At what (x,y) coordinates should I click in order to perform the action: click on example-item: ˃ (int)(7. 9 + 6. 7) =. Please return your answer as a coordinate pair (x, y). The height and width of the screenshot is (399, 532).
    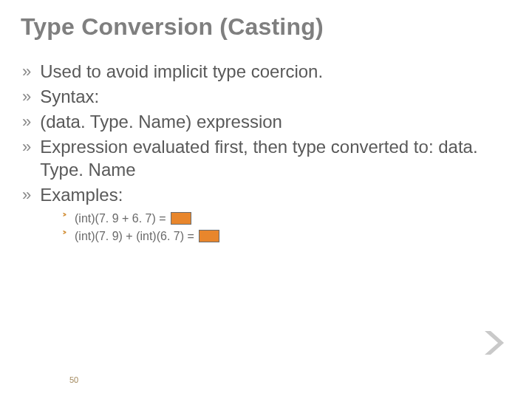
    Looking at the image, I should click on (287, 219).